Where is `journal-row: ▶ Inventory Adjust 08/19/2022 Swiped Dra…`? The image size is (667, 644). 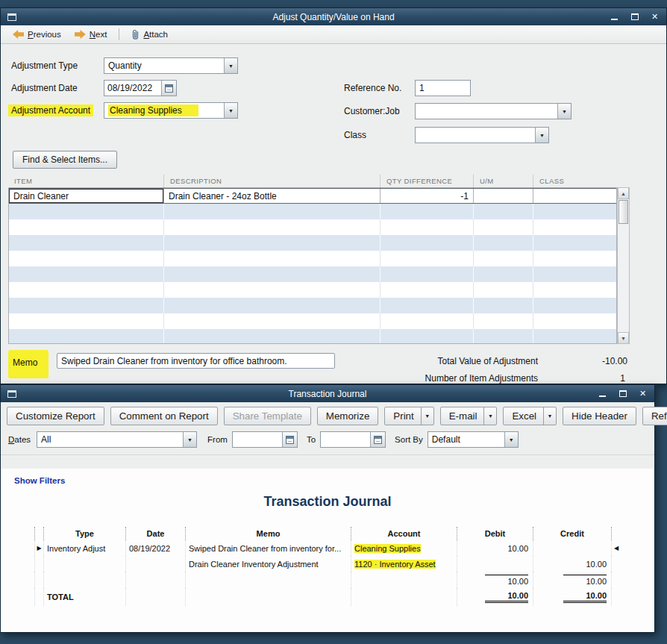 journal-row: ▶ Inventory Adjust 08/19/2022 Swiped Dra… is located at coordinates (328, 548).